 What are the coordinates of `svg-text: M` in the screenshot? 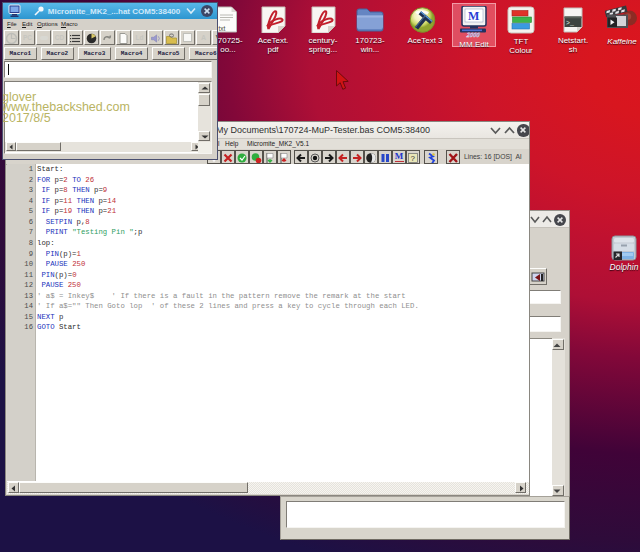 It's located at (474, 16).